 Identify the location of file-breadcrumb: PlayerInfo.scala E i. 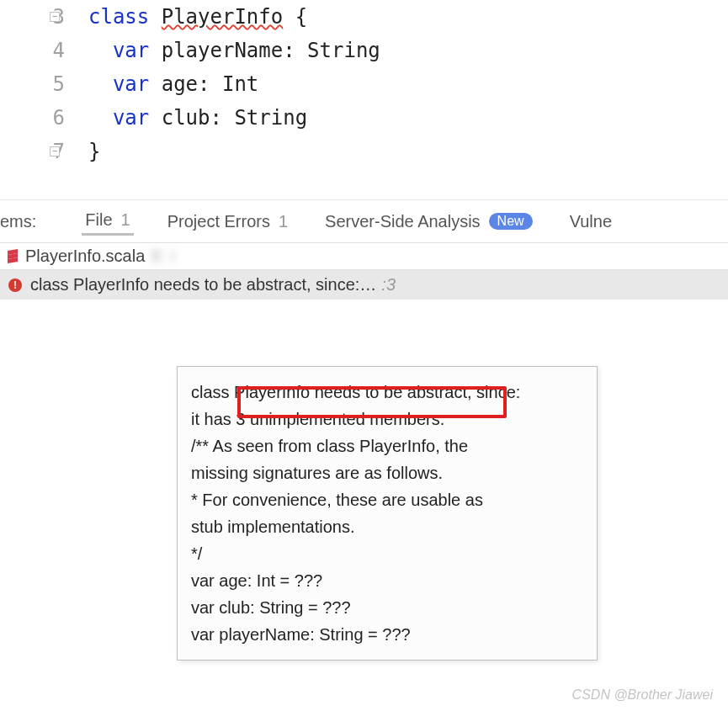
(364, 257).